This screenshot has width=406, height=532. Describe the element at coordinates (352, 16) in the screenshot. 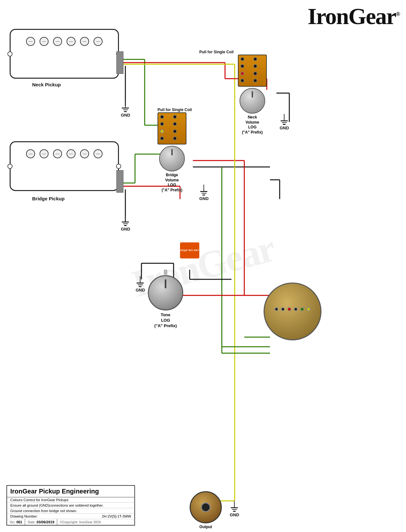

I see `logo-text: IronGear` at that location.